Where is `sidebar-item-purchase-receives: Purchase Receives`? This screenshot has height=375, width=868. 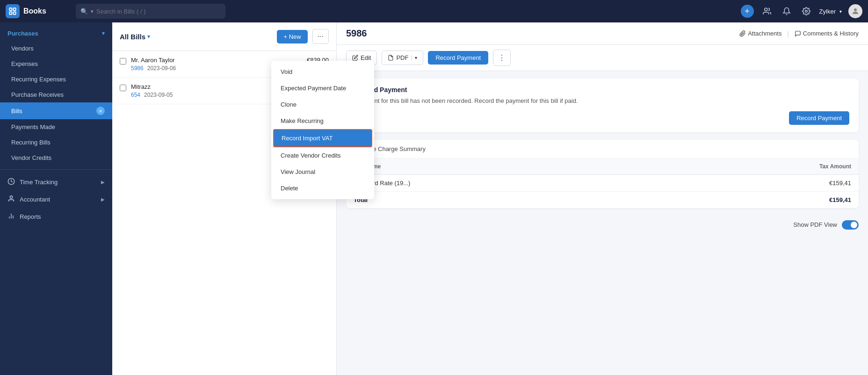 sidebar-item-purchase-receives: Purchase Receives is located at coordinates (56, 94).